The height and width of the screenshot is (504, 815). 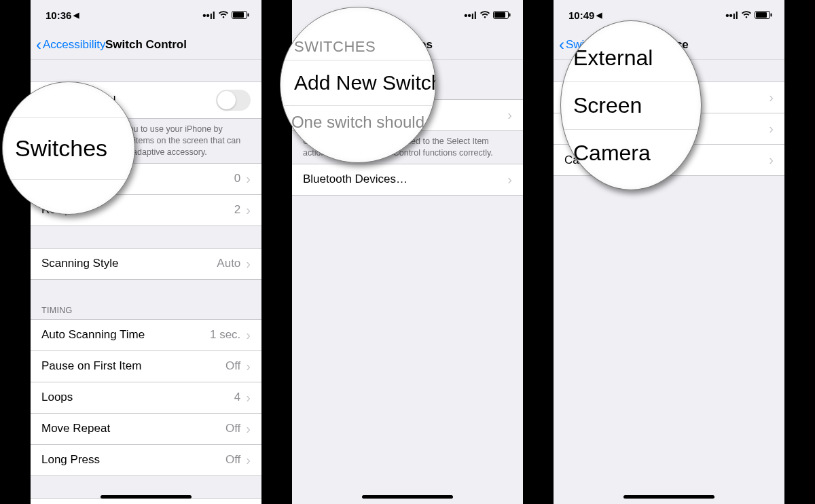 I want to click on long-press-row: Long Press Off›, so click(x=146, y=461).